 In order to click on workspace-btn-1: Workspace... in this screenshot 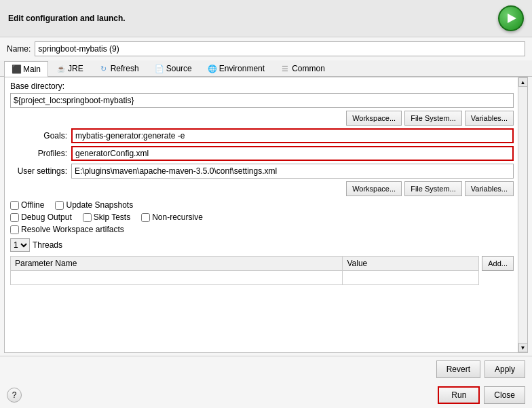, I will do `click(374, 118)`.